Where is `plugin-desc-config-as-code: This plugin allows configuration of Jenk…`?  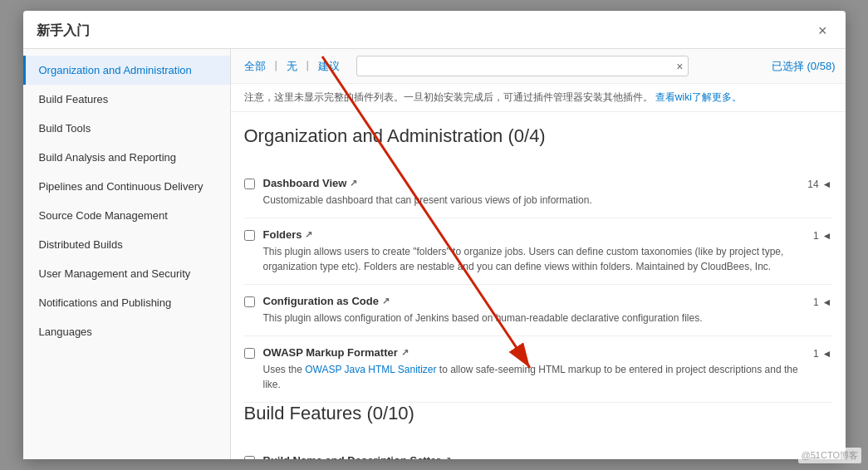 plugin-desc-config-as-code: This plugin allows configuration of Jenk… is located at coordinates (534, 318).